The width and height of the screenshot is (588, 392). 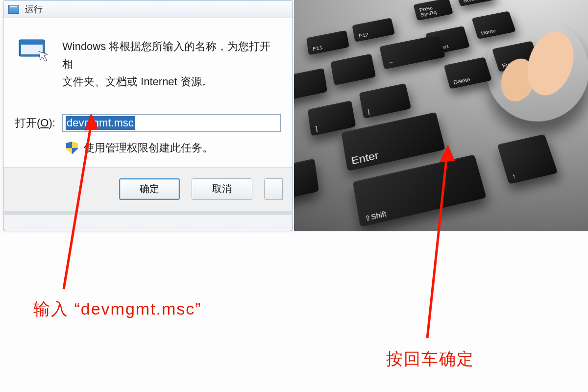 I want to click on key-semicolon, so click(x=307, y=180).